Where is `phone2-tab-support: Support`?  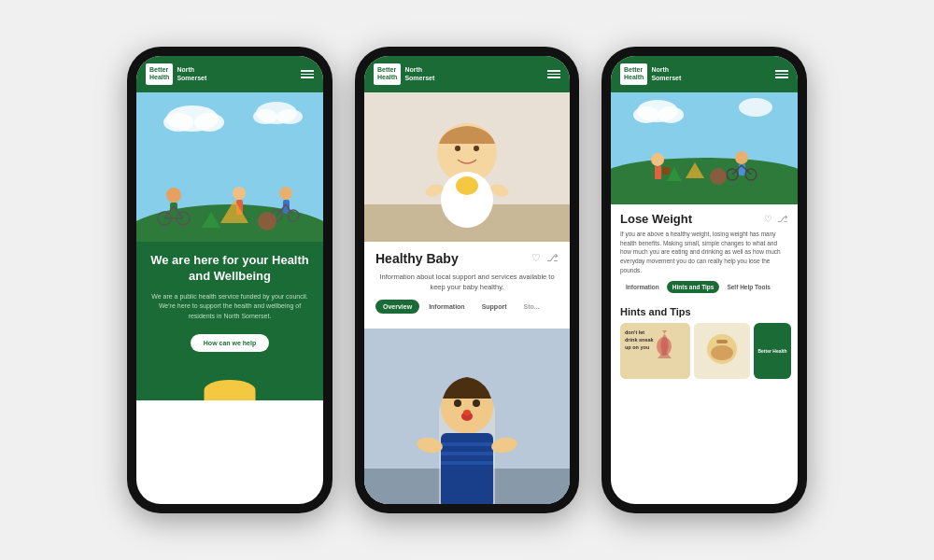 phone2-tab-support: Support is located at coordinates (495, 306).